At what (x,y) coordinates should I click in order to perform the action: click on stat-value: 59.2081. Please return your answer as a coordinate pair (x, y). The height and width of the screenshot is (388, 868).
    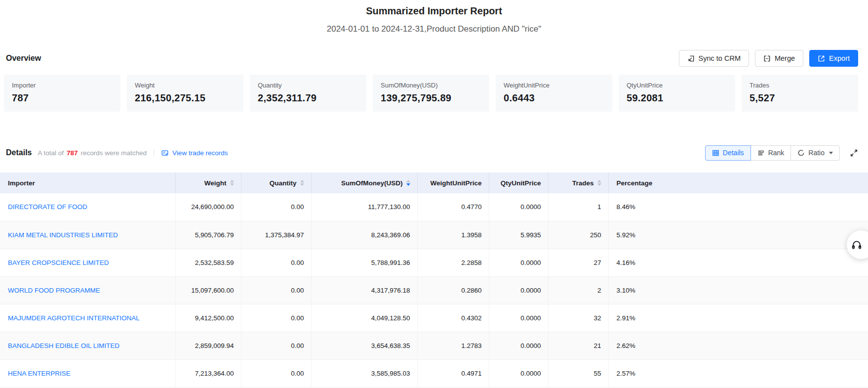
    Looking at the image, I should click on (677, 98).